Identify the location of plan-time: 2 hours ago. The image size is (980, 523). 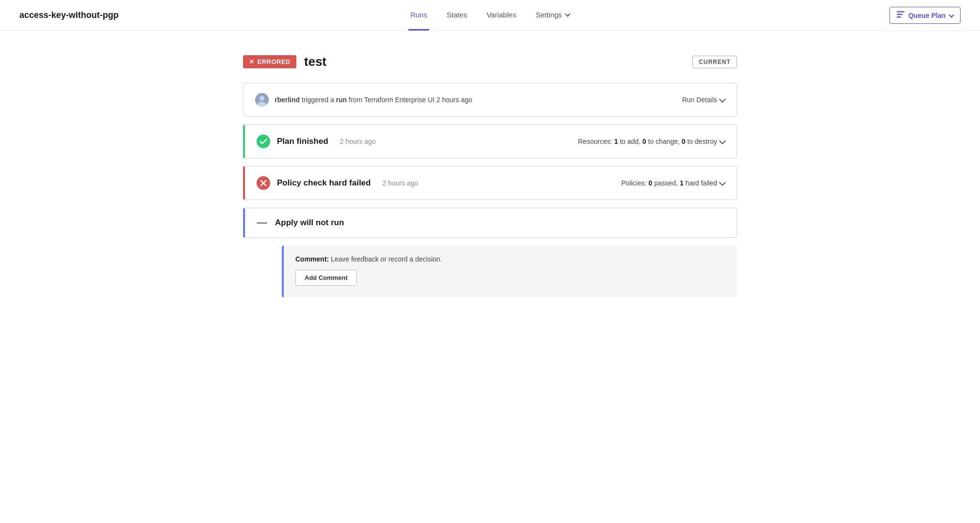
(358, 141).